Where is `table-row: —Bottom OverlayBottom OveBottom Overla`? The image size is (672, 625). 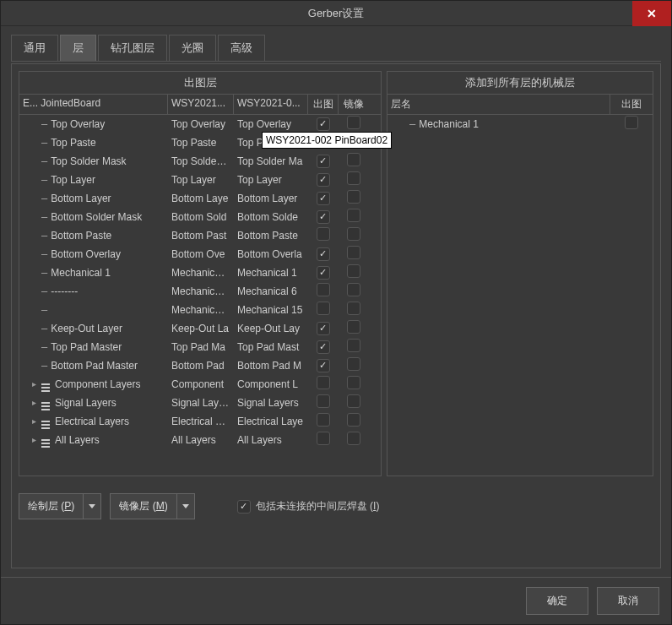
table-row: —Bottom OverlayBottom OveBottom Overla is located at coordinates (200, 254).